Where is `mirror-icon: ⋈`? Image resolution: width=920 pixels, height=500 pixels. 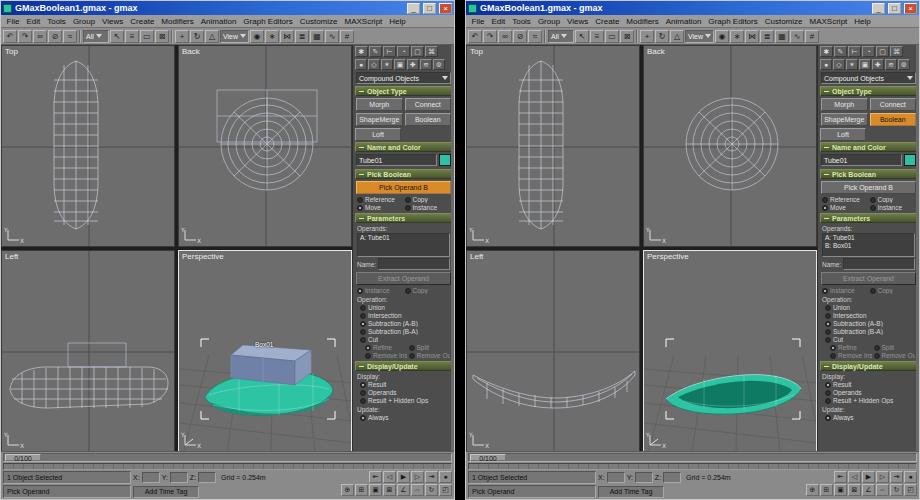 mirror-icon: ⋈ is located at coordinates (752, 36).